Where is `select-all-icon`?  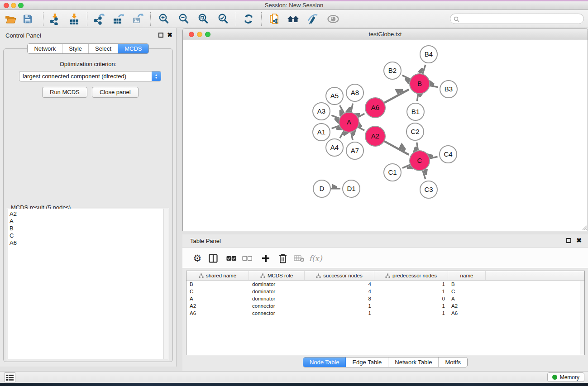
select-all-icon is located at coordinates (231, 258).